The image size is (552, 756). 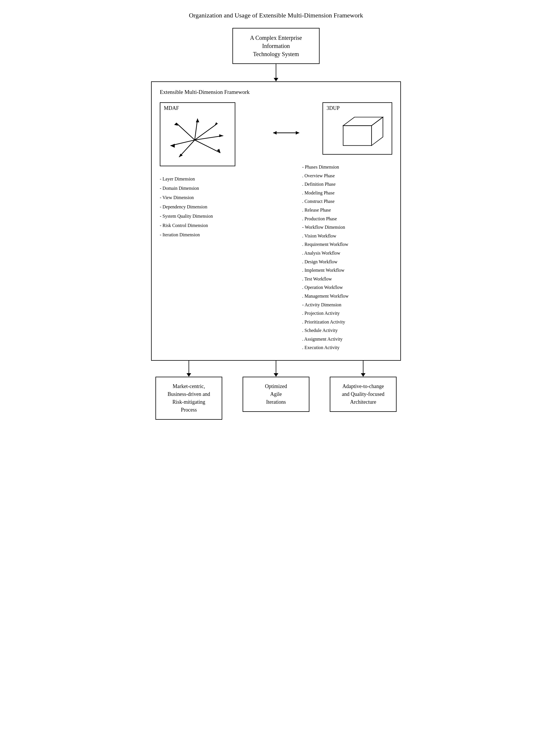 What do you see at coordinates (363, 394) in the screenshot?
I see `bottom-box-right-text: Adaptive-to-changeand Quality-focusedArc…` at bounding box center [363, 394].